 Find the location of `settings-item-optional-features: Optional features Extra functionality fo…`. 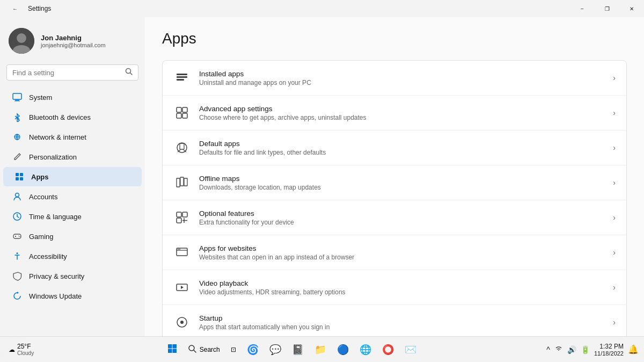

settings-item-optional-features: Optional features Extra functionality fo… is located at coordinates (394, 218).